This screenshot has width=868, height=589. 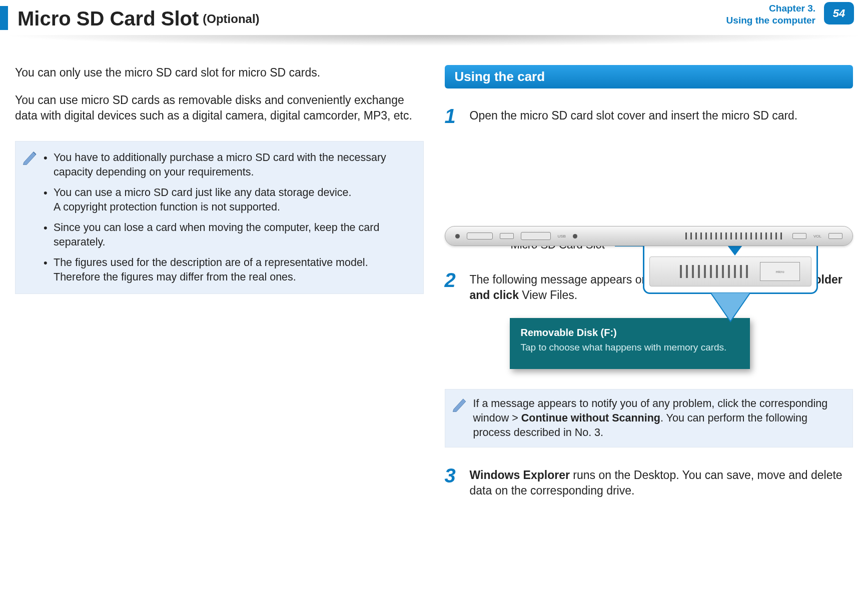 I want to click on sd-micro-label: micro, so click(x=779, y=272).